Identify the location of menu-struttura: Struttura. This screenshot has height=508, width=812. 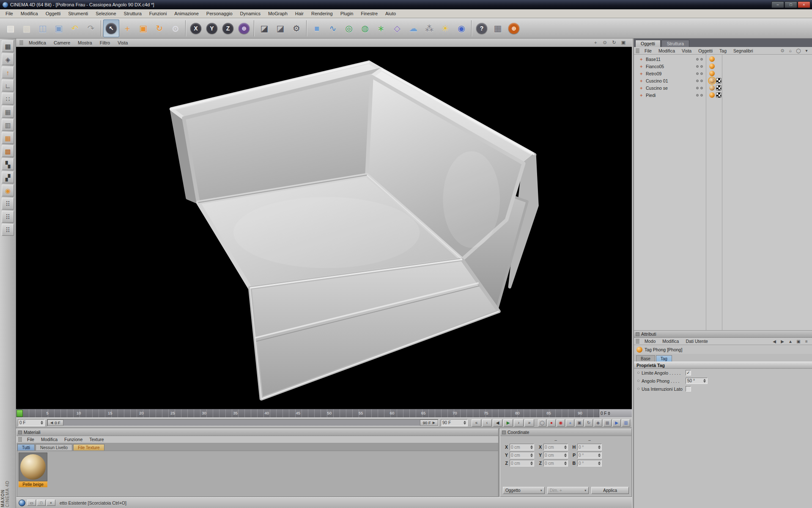
(133, 14).